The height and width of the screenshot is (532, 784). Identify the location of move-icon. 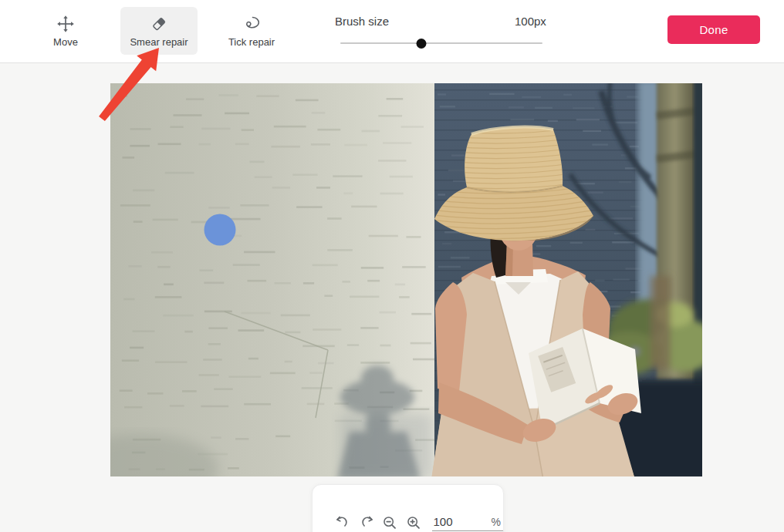
(66, 24).